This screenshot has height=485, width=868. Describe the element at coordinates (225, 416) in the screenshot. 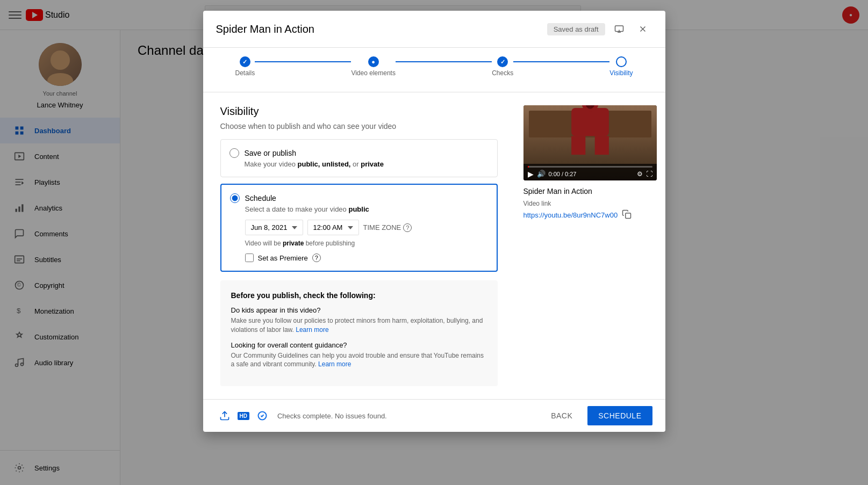

I see `upload-icon` at that location.